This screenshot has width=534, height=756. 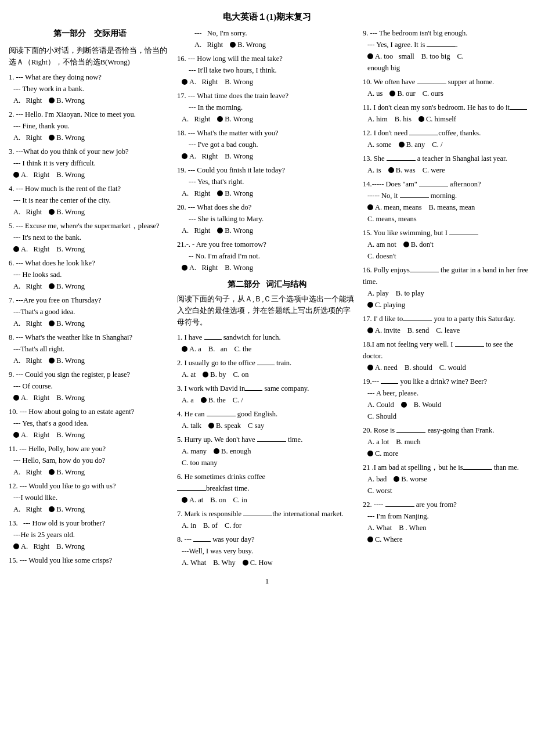 What do you see at coordinates (267, 311) in the screenshot?
I see `part2-instructions: 阅读下面的句子，从Ａ,Ｂ,Ｃ三个选项中选出一个能填入空白处的最佳选项，并在答题纸…` at bounding box center [267, 311].